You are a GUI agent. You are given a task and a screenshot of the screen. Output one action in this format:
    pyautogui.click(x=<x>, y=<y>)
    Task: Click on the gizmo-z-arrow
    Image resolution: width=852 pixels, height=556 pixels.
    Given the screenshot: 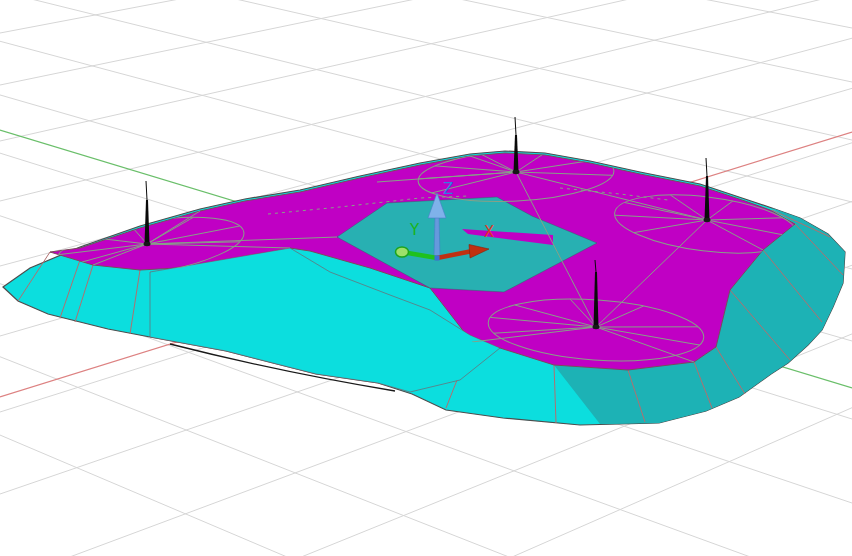 What is the action you would take?
    pyautogui.click(x=437, y=237)
    